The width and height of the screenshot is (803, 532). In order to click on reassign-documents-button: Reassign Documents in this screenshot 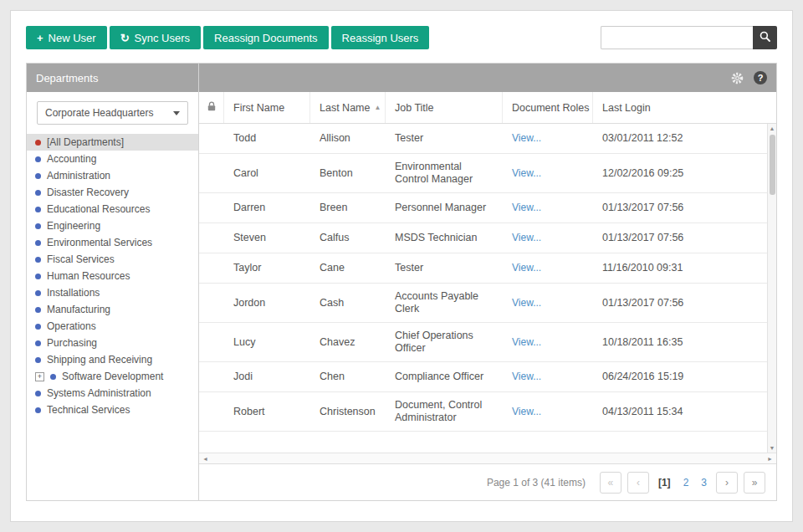, I will do `click(266, 38)`.